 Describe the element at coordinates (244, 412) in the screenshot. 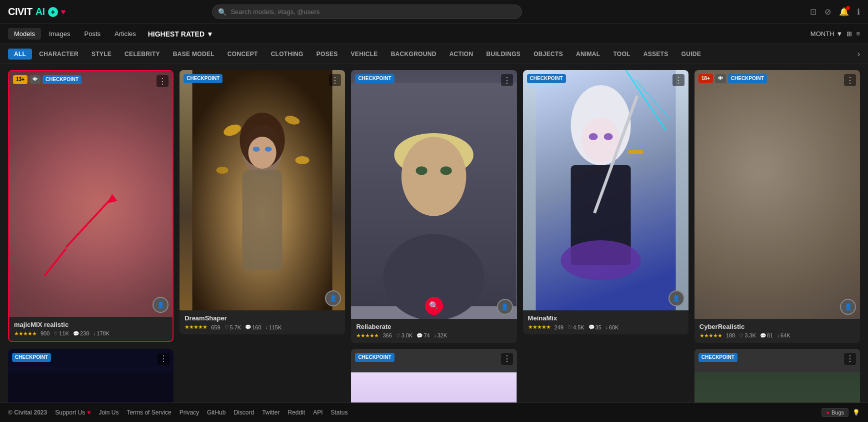

I see `discord-link: Discord` at that location.